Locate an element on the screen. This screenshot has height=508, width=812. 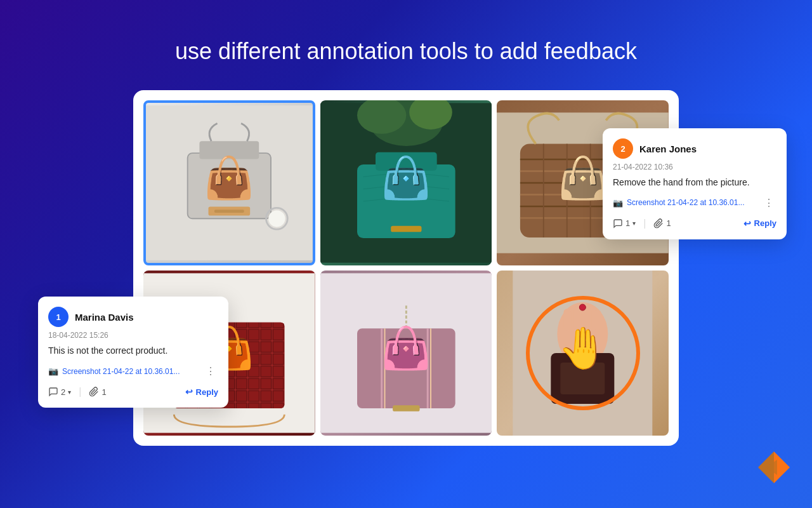
more-options-btn-2: ⋮ is located at coordinates (769, 203).